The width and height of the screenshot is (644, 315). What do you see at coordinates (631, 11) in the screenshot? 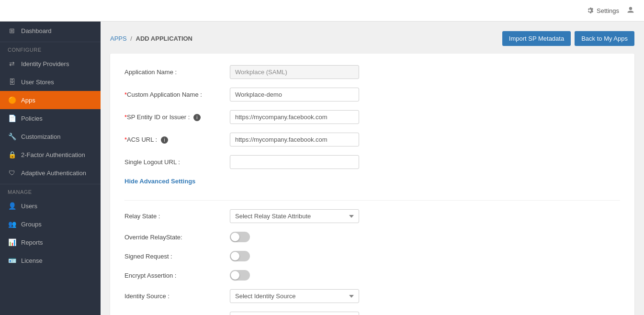
I see `user-icon` at bounding box center [631, 11].